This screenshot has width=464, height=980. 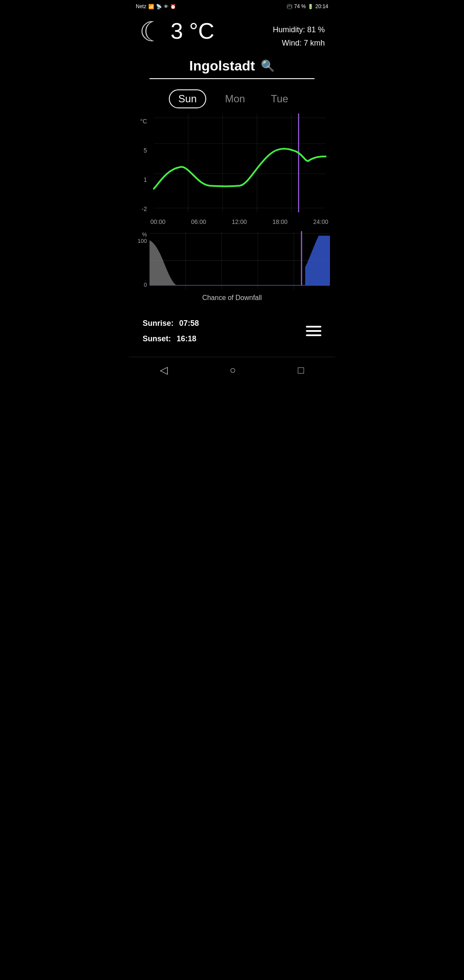 I want to click on recent-button: □, so click(x=301, y=370).